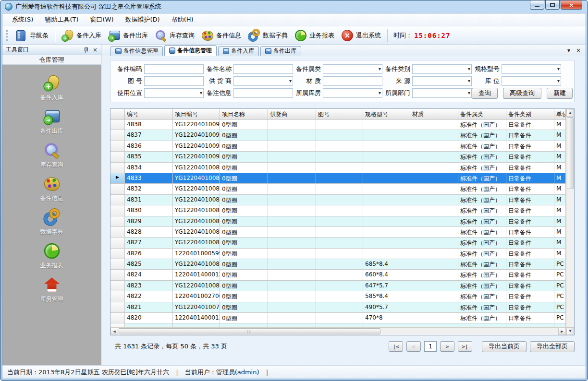 This screenshot has height=381, width=588. What do you see at coordinates (442, 81) in the screenshot?
I see `来 源-select` at bounding box center [442, 81].